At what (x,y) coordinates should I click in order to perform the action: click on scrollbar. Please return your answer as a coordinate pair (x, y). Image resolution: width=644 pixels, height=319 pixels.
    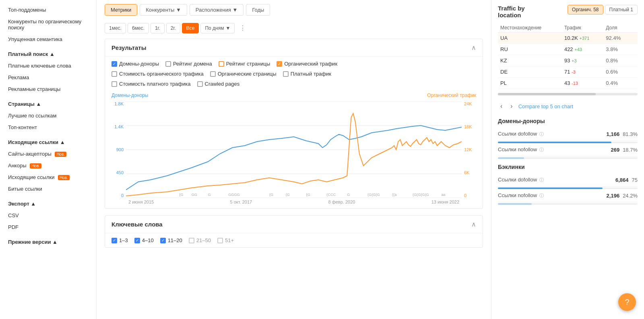
    Looking at the image, I should click on (568, 94).